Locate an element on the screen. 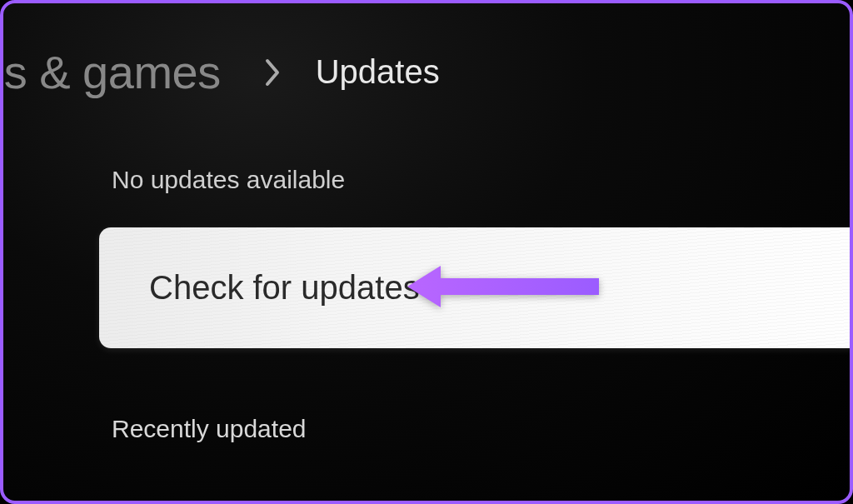  update-status-text: No updates available is located at coordinates (481, 180).